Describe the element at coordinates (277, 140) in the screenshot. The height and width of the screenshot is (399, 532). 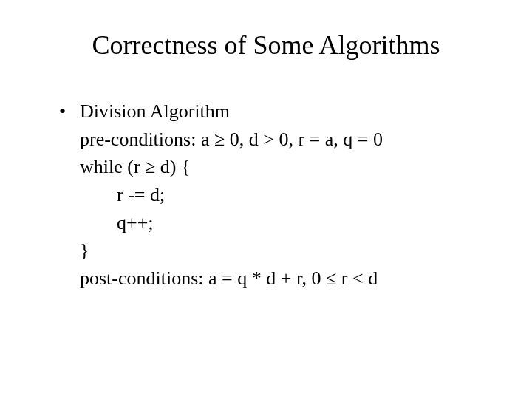
I see `preconditions-line: pre-conditions: a ≥ 0, d > 0, r = a, q =…` at that location.